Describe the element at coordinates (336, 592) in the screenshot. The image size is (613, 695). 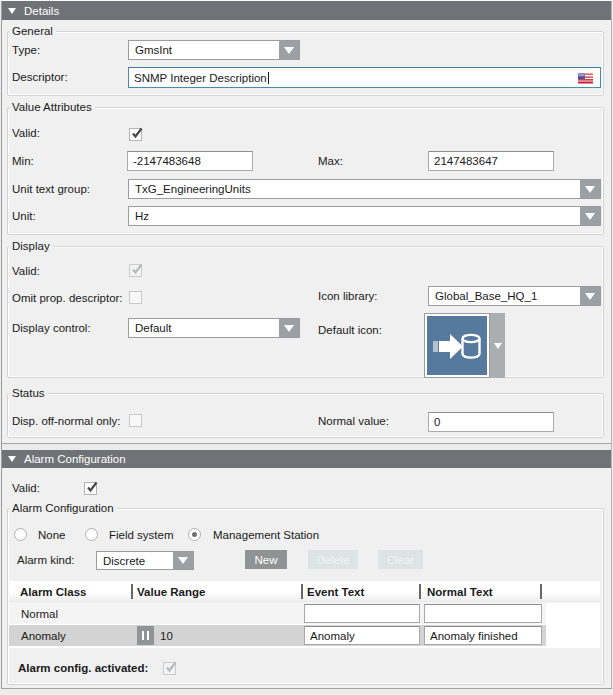
I see `col-header-event-text: Event Text` at that location.